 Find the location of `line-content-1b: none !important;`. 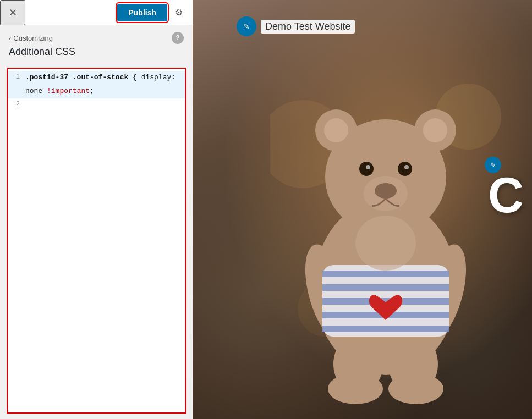

line-content-1b: none !important; is located at coordinates (104, 91).